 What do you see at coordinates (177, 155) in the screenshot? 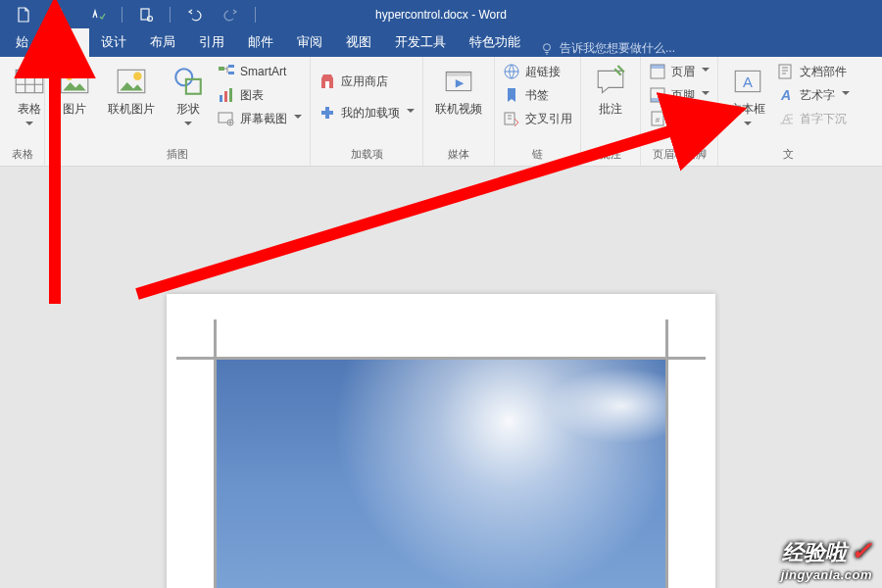
I see `group-label-illustrations: 插图` at bounding box center [177, 155].